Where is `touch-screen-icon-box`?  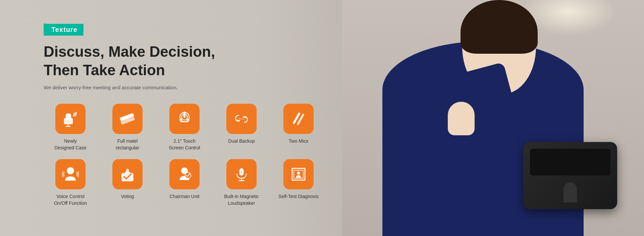 touch-screen-icon-box is located at coordinates (184, 119).